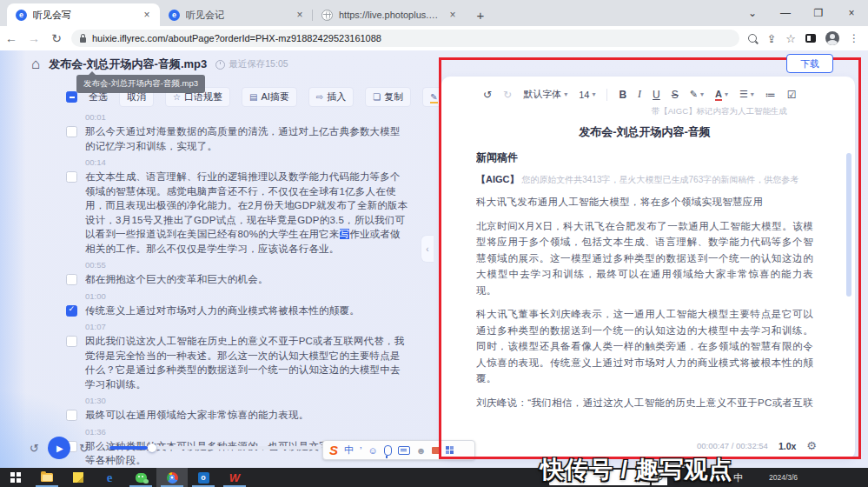  I want to click on home-icon: ⌂, so click(36, 64).